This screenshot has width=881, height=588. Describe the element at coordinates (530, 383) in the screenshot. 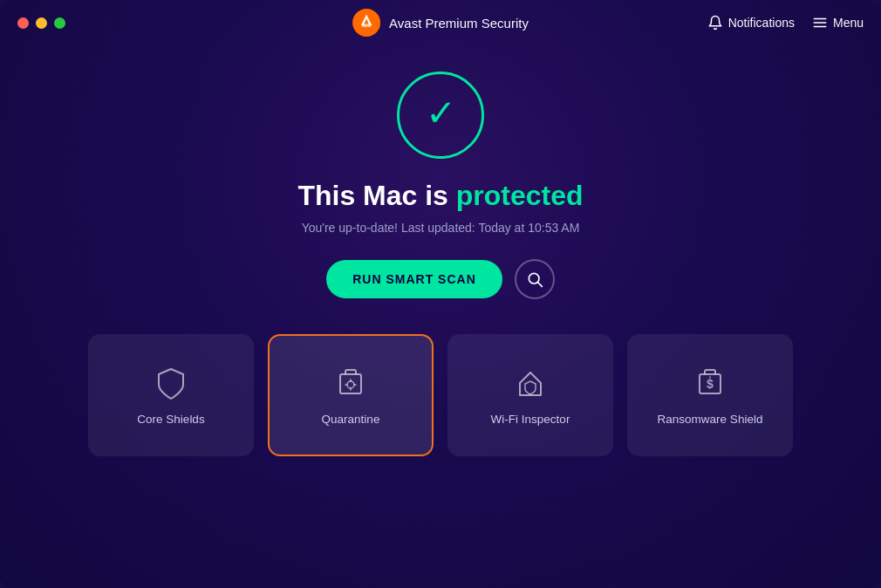

I see `wifi-inspector-icon` at that location.